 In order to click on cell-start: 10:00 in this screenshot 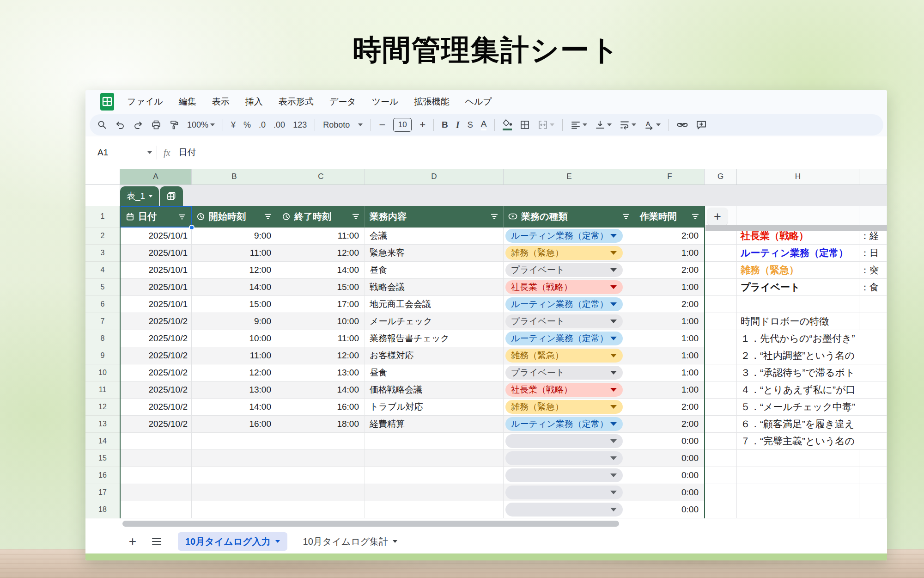, I will do `click(235, 338)`.